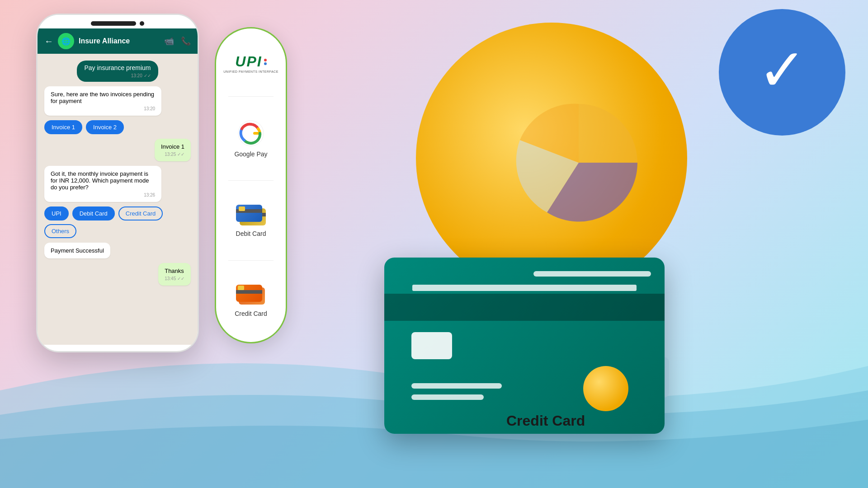  I want to click on msg-text: Invoice 1, so click(173, 146).